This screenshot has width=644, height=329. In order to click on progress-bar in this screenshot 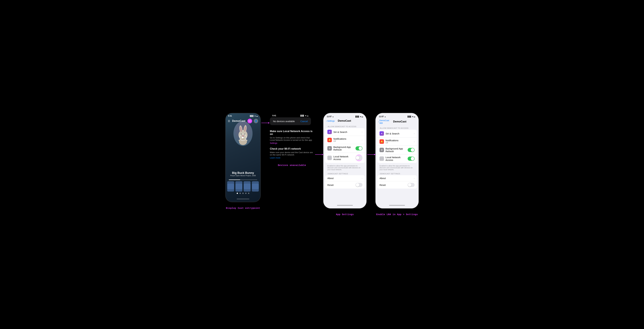, I will do `click(243, 180)`.